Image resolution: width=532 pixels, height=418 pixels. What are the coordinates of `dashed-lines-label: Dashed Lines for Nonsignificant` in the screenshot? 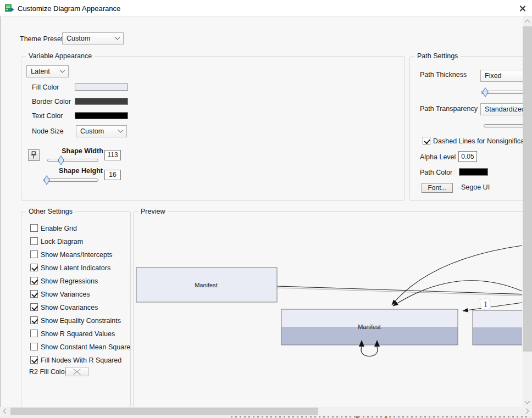 It's located at (481, 141).